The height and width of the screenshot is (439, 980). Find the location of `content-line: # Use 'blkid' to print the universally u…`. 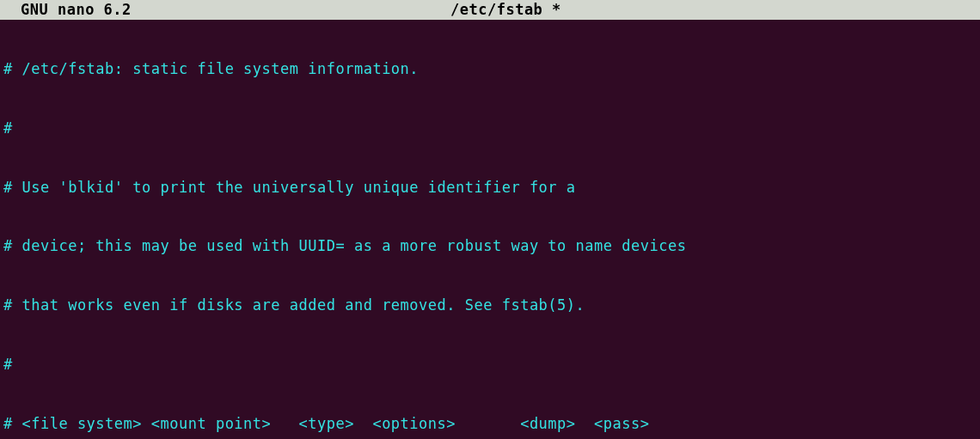

content-line: # Use 'blkid' to print the universally u… is located at coordinates (490, 187).